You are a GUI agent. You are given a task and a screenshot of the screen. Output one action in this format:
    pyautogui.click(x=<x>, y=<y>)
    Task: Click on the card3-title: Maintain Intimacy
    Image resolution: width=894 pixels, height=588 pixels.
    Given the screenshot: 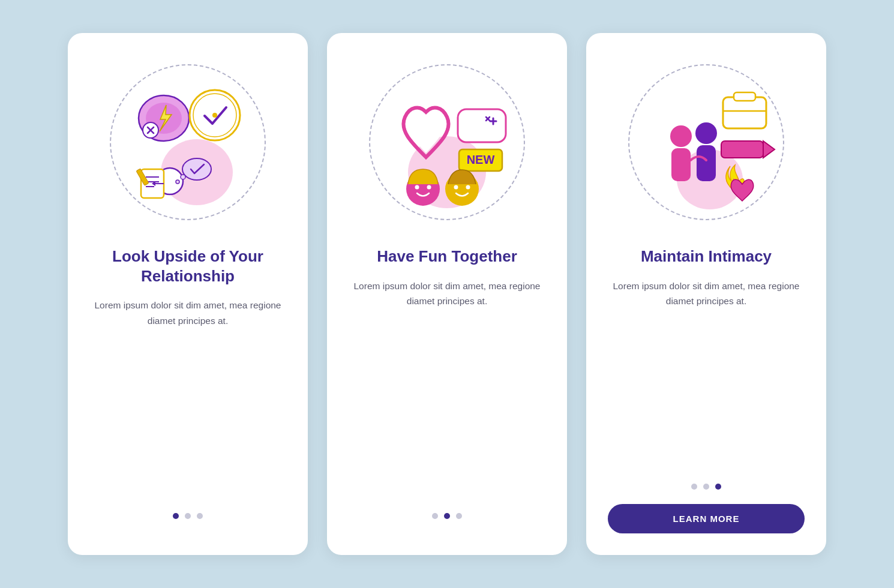 What is the action you would take?
    pyautogui.click(x=706, y=257)
    